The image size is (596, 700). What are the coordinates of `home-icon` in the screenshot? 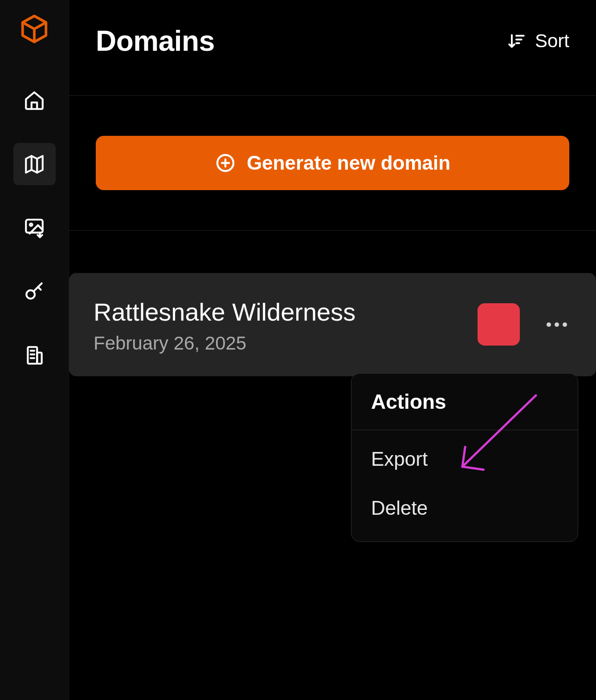 It's located at (34, 101).